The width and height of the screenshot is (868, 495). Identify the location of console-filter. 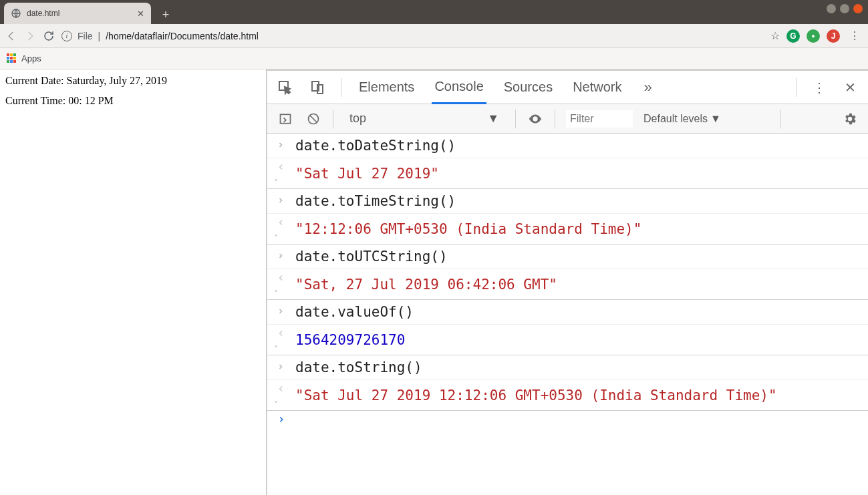
(599, 119).